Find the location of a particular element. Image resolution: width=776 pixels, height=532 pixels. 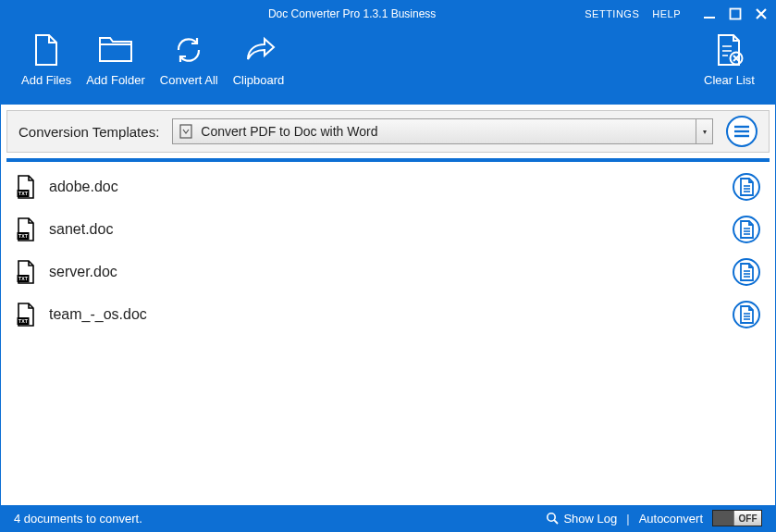

chevron-down-icon: ▾ is located at coordinates (704, 131).